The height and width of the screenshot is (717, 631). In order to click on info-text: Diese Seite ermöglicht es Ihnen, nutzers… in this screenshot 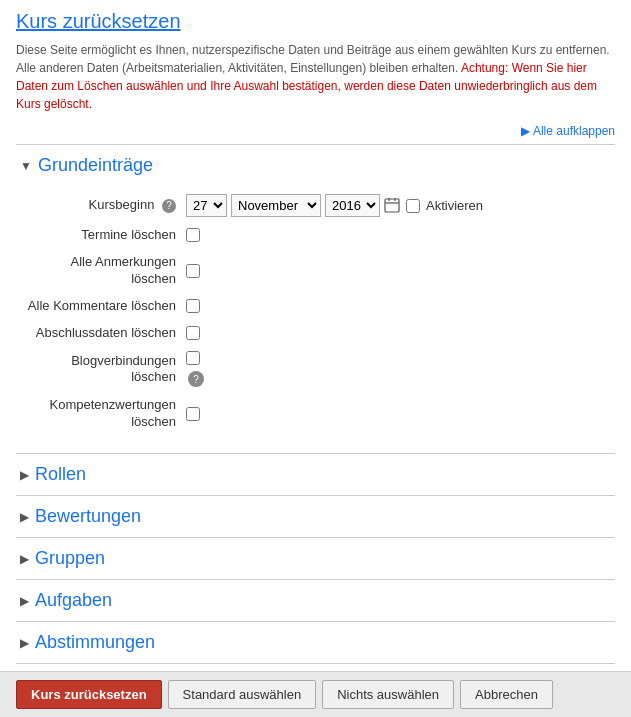, I will do `click(313, 77)`.